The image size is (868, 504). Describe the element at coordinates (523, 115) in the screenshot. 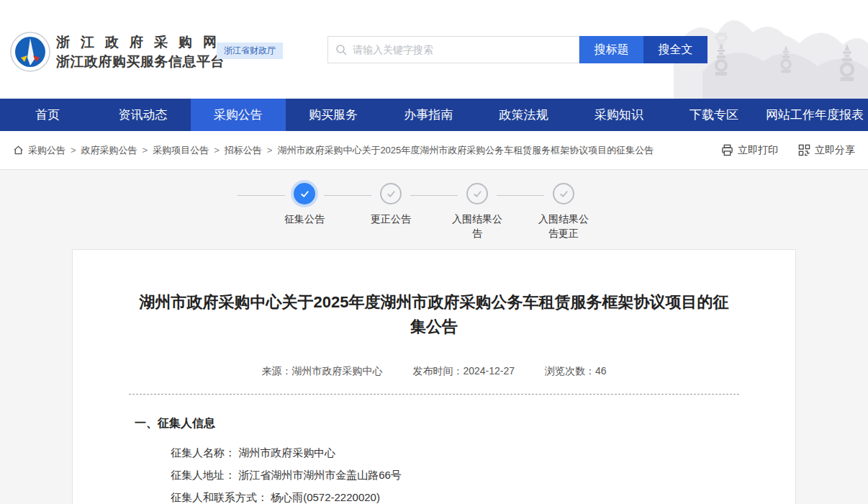

I see `nav-item-label: 政策法规` at that location.